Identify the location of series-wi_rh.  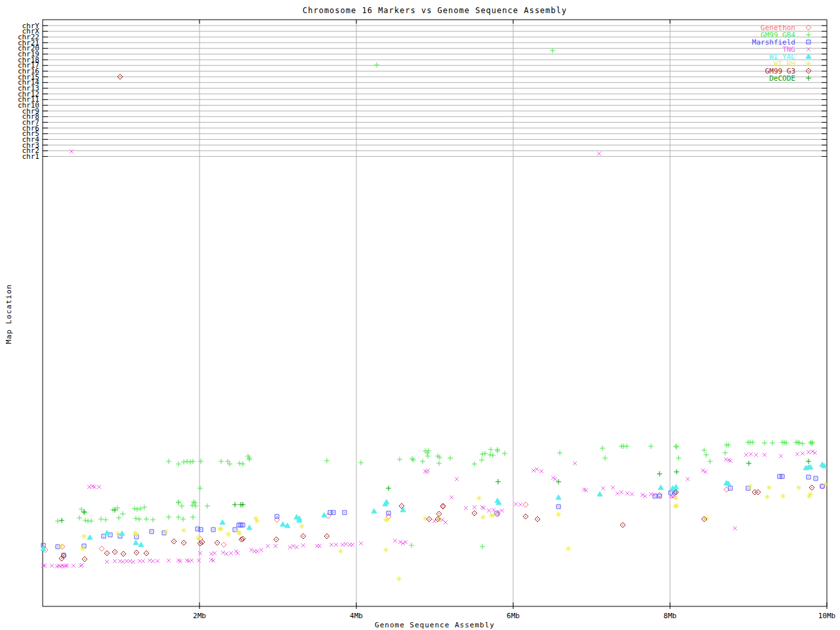
(444, 532).